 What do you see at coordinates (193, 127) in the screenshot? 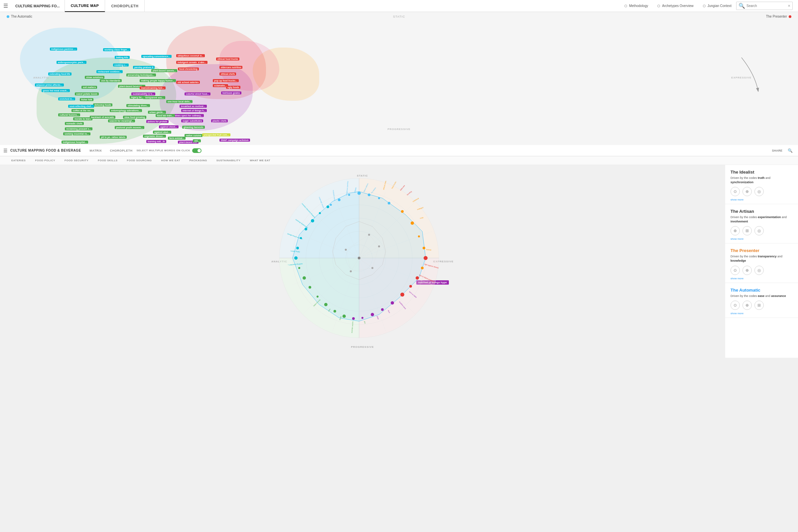
I see `word-tag: gleaning harvests` at bounding box center [193, 127].